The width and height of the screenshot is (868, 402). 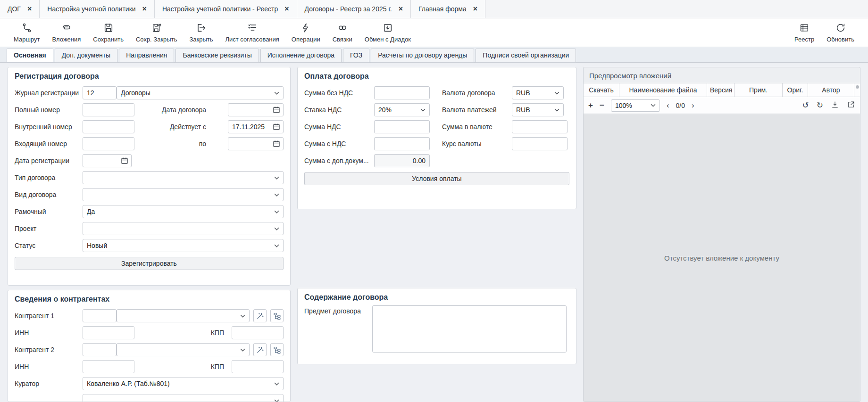 I want to click on column-original: Ориг., so click(x=795, y=90).